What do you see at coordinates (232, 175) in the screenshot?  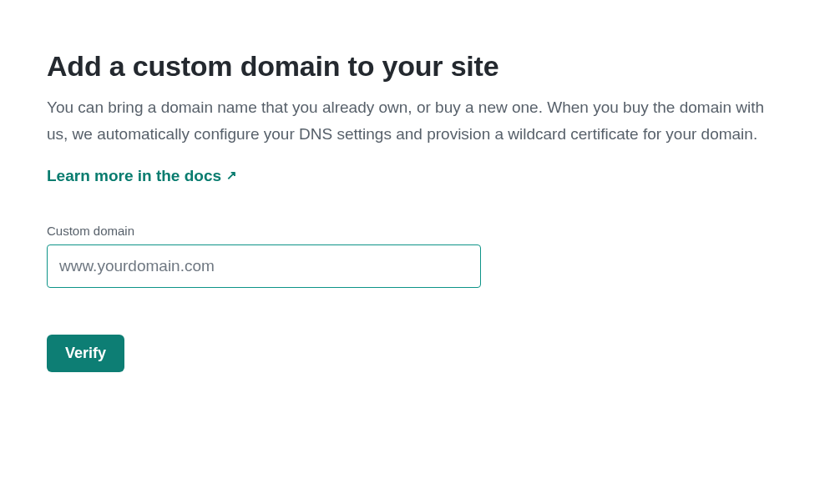 I see `external-link-icon: ↗` at bounding box center [232, 175].